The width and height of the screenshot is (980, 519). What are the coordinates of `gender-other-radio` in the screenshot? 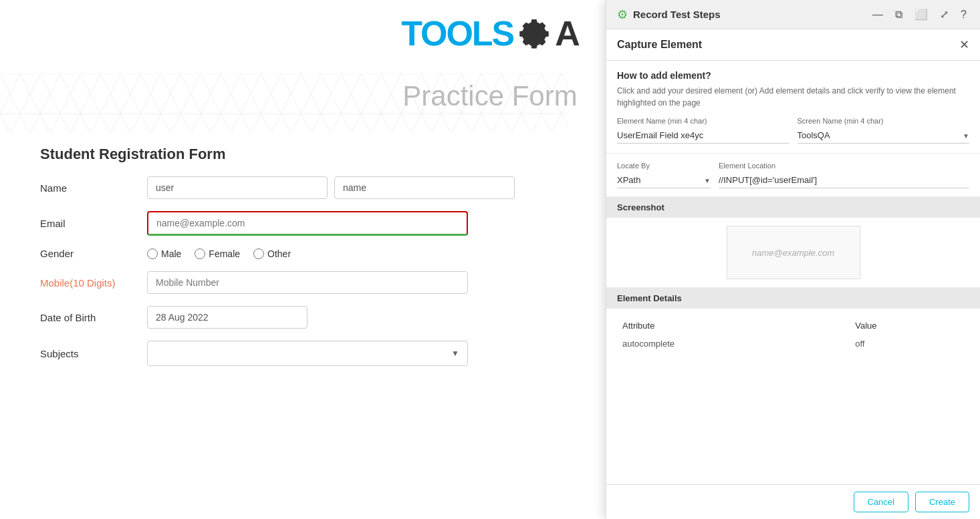 It's located at (259, 254).